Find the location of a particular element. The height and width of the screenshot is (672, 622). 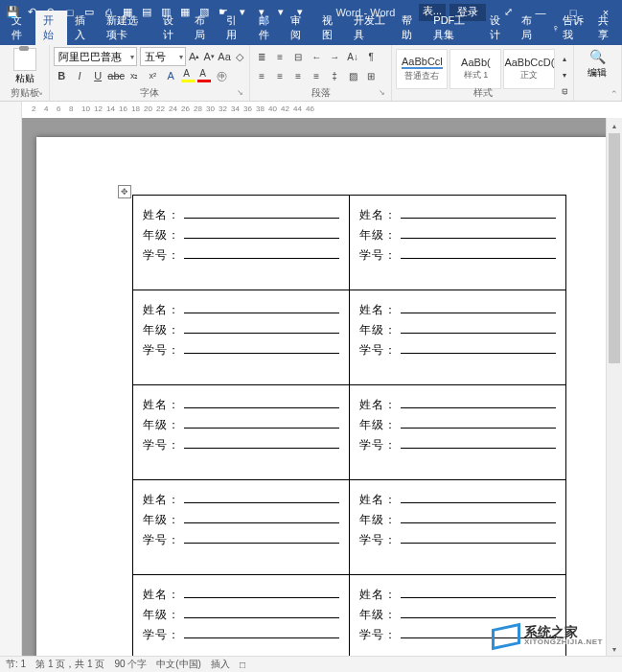

vertical-scrollbar: ▴ ▾ is located at coordinates (613, 387).